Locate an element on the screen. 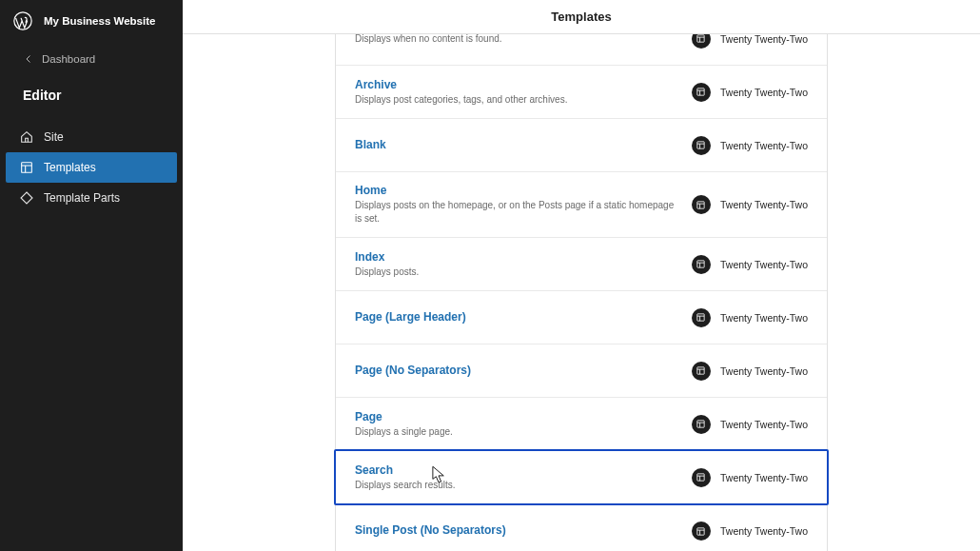  template-row-blank: BlankTwenty Twenty-Two is located at coordinates (581, 146).